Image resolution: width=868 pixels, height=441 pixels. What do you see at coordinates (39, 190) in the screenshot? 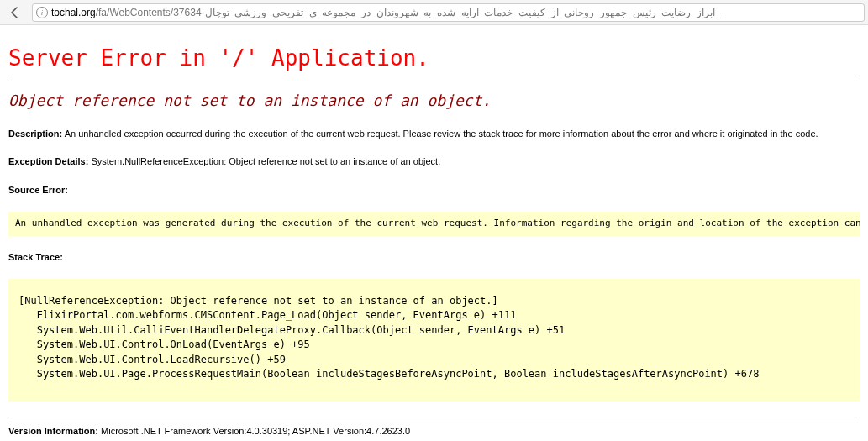
I see `source-error-label: Source Error:` at bounding box center [39, 190].